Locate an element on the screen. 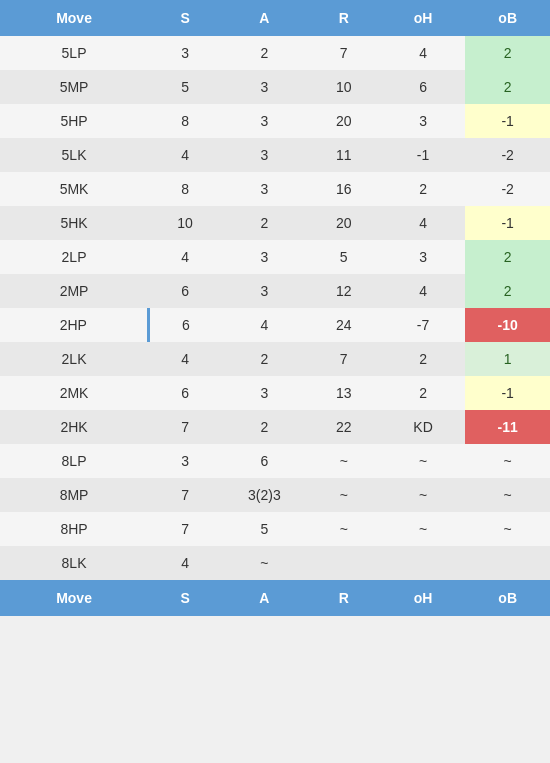 The height and width of the screenshot is (763, 550). footer-oh: oH is located at coordinates (424, 598).